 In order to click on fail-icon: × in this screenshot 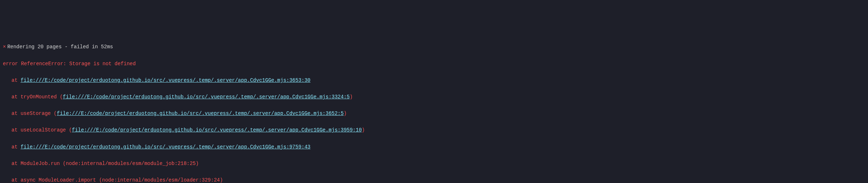, I will do `click(4, 47)`.